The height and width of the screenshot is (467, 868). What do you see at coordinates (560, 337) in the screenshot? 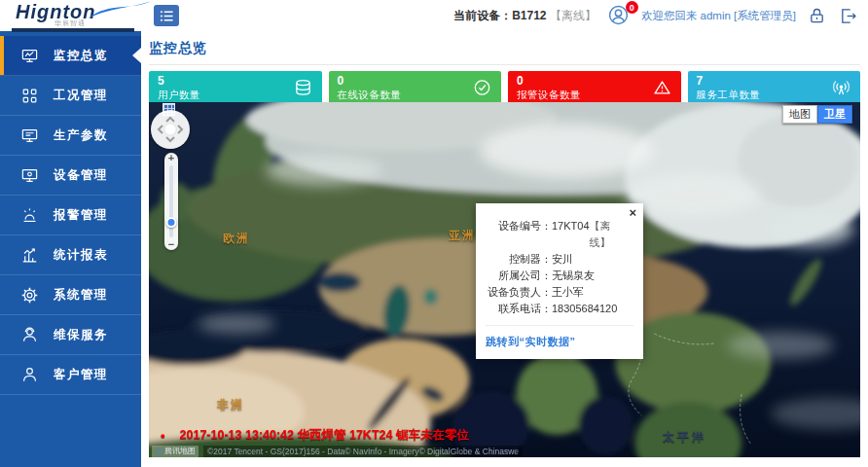
I see `realtime-data-link: 跳转到“实时数据”` at bounding box center [560, 337].